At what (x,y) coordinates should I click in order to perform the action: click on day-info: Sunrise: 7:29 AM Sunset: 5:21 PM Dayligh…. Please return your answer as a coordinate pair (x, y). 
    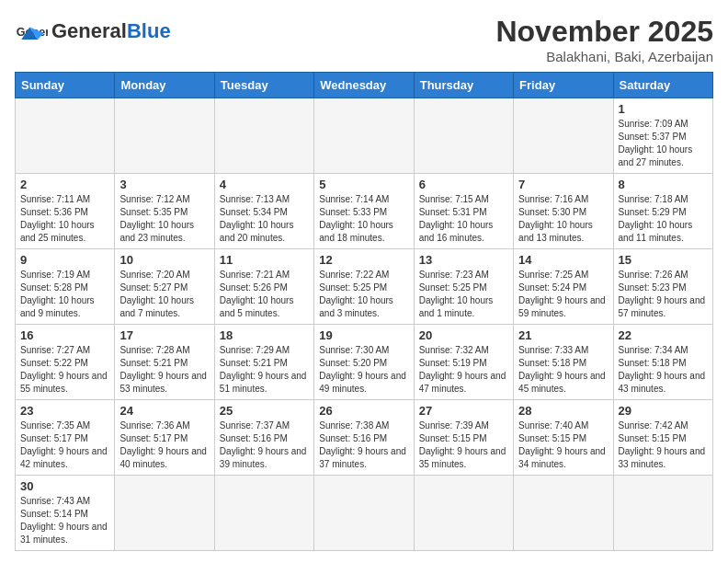
    Looking at the image, I should click on (265, 370).